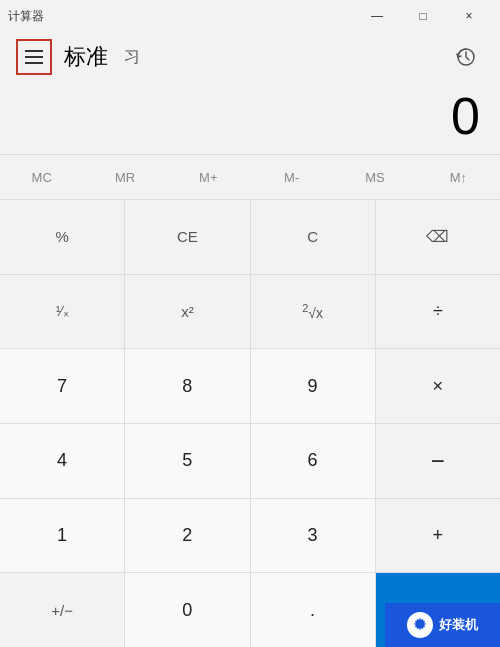  What do you see at coordinates (188, 312) in the screenshot?
I see `square-label: x²` at bounding box center [188, 312].